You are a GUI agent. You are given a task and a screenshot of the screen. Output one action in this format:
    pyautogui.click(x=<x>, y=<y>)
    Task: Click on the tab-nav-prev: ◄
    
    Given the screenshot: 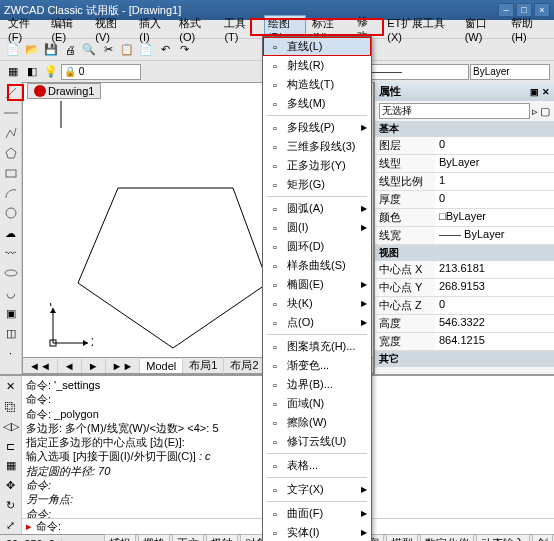 What is the action you would take?
    pyautogui.click(x=70, y=366)
    